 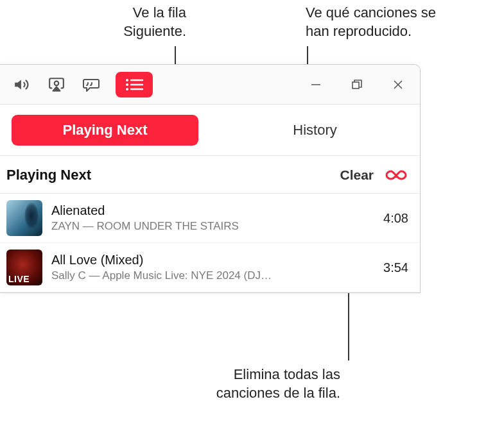 What do you see at coordinates (210, 268) in the screenshot?
I see `track-row: All Love (Mixed) Sally C — Apple Music L…` at bounding box center [210, 268].